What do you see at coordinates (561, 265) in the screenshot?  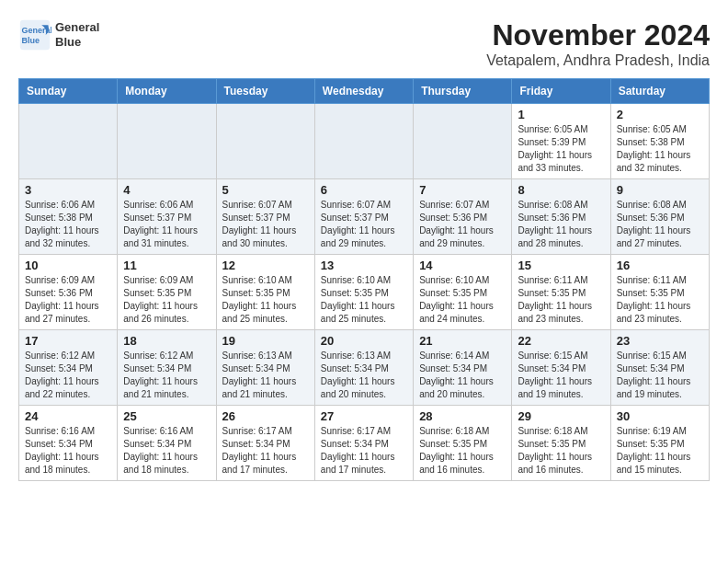 I see `day-number: 15` at bounding box center [561, 265].